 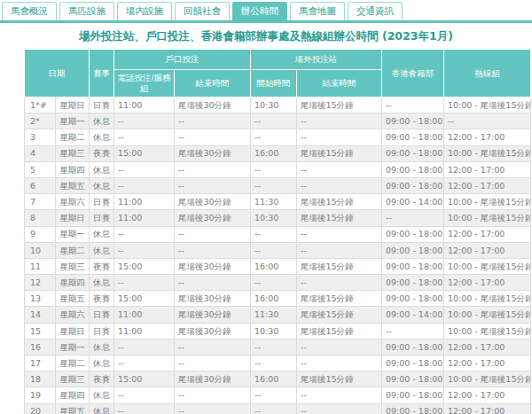 I want to click on table-row: 10星期二休息--------09:00 - 18:0012:00 - 17:0…, so click(x=278, y=250).